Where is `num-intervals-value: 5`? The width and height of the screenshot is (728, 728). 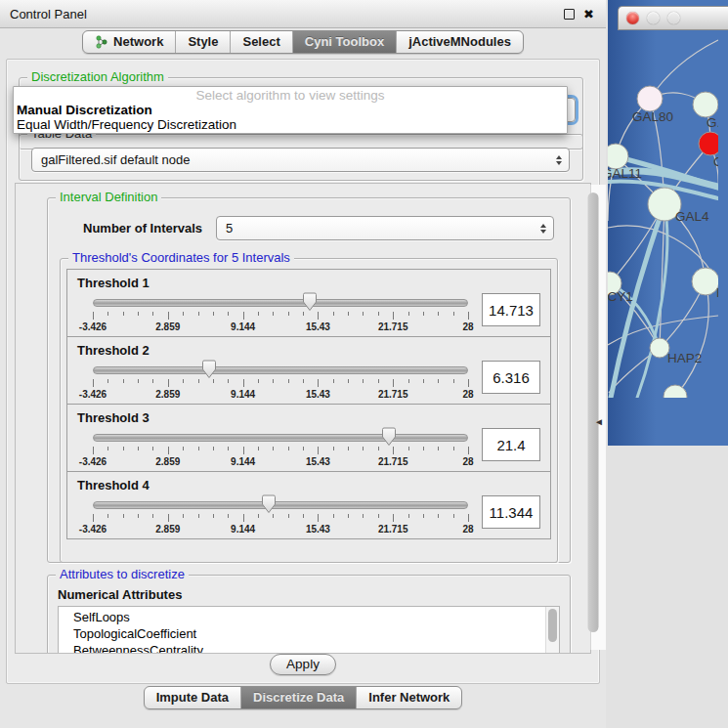
num-intervals-value: 5 is located at coordinates (229, 229).